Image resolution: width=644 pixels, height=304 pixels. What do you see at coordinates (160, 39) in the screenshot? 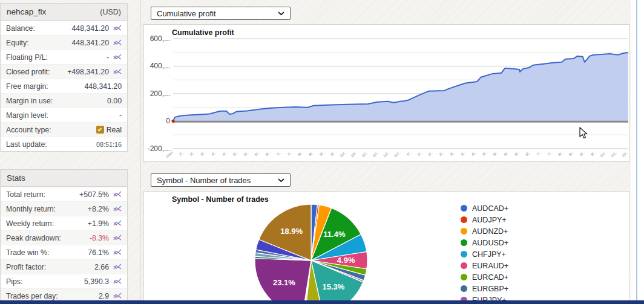
I see `svg-text: 600,...` at bounding box center [160, 39].